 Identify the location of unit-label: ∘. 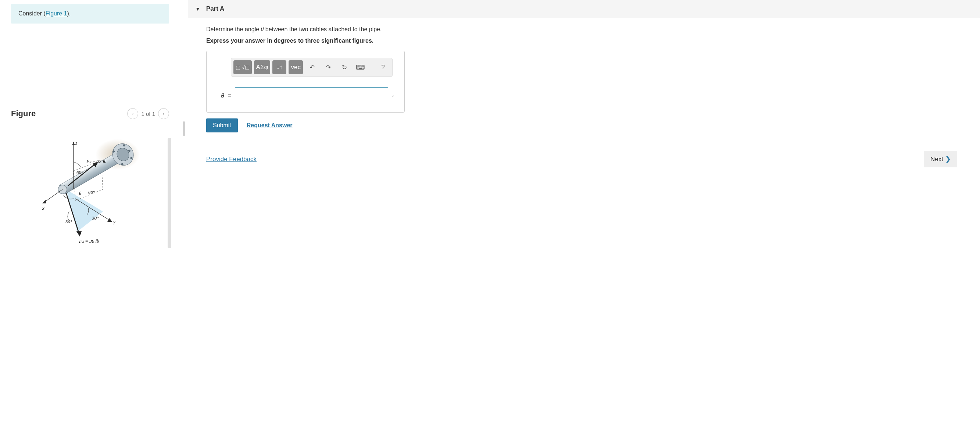
(395, 96).